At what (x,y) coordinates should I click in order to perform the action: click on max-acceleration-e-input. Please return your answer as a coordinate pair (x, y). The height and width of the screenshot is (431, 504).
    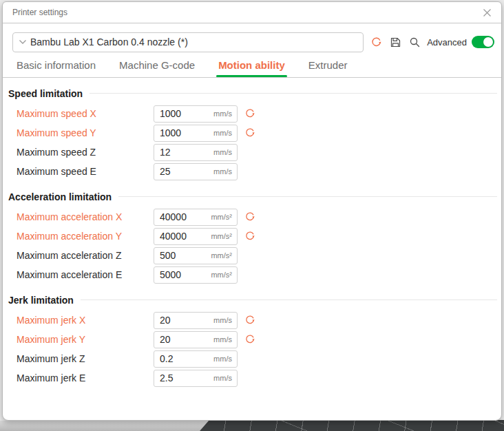
    Looking at the image, I should click on (180, 275).